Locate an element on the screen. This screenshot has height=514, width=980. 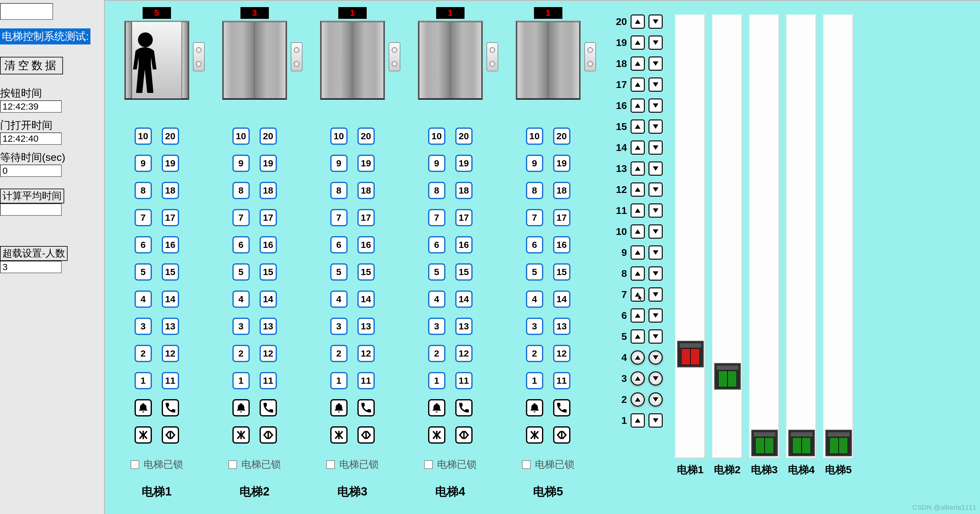
inside-floor-button-17: 17 is located at coordinates (464, 218).